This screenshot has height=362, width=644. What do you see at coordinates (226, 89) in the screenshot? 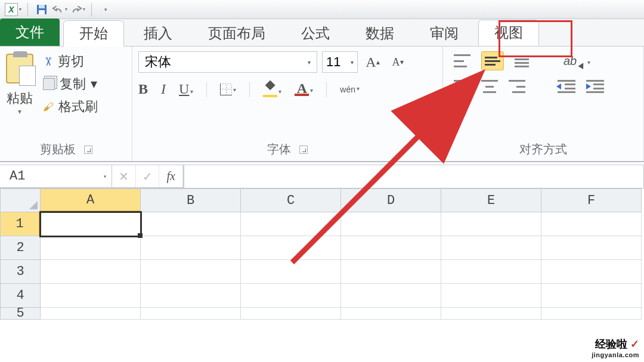
I see `borders-icon` at bounding box center [226, 89].